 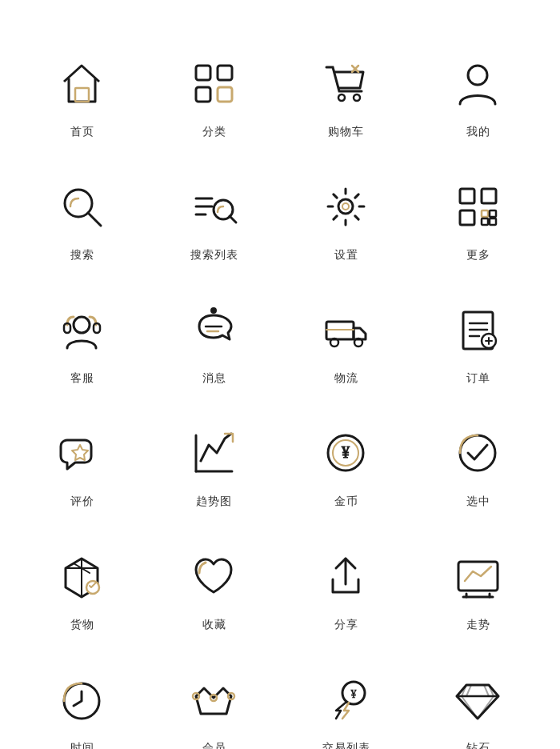 What do you see at coordinates (82, 587) in the screenshot?
I see `goods-item: 货物` at bounding box center [82, 587].